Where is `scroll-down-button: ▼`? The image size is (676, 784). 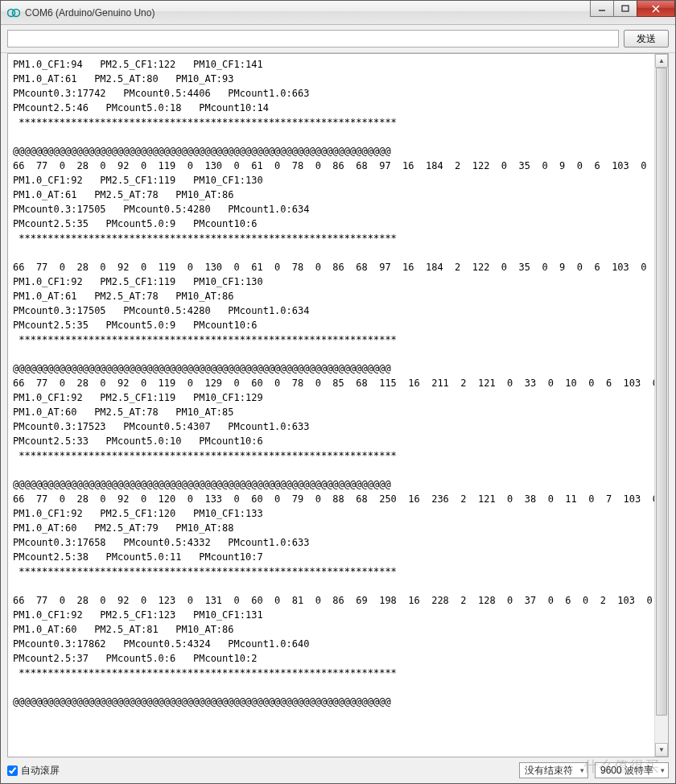
scroll-down-button: ▼ is located at coordinates (662, 750).